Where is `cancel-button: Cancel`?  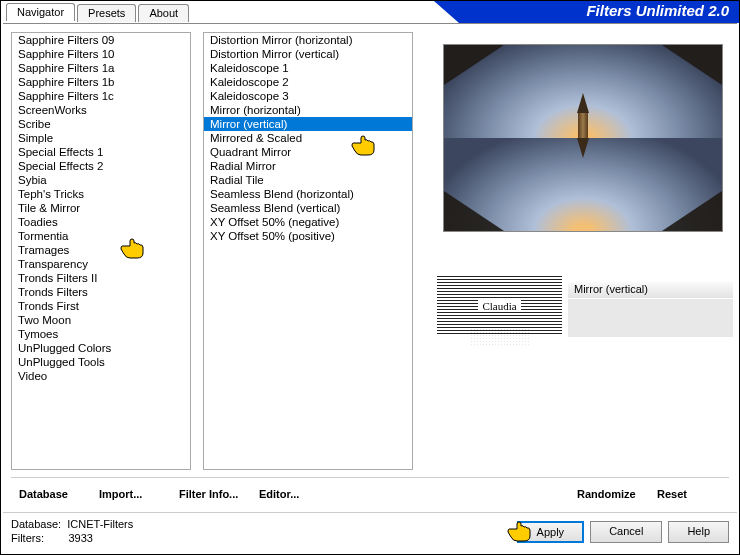 cancel-button: Cancel is located at coordinates (626, 532).